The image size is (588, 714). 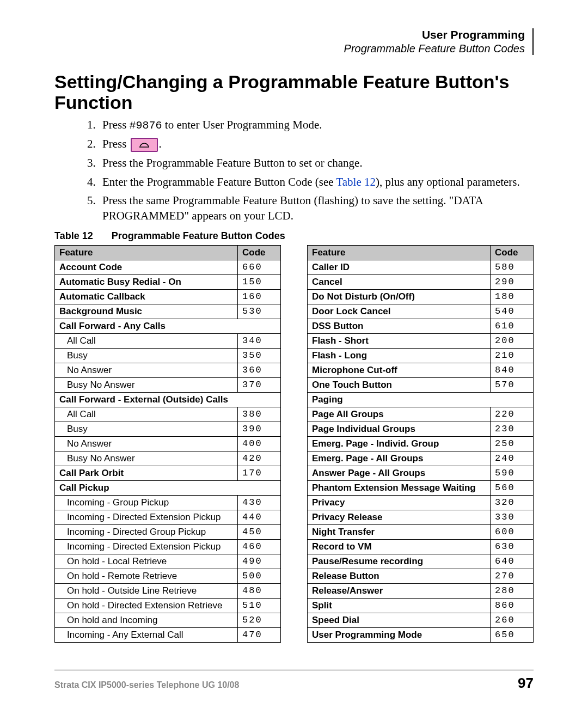 I want to click on page-title: Setting/Changing a Programmable Feature …, so click(x=294, y=92).